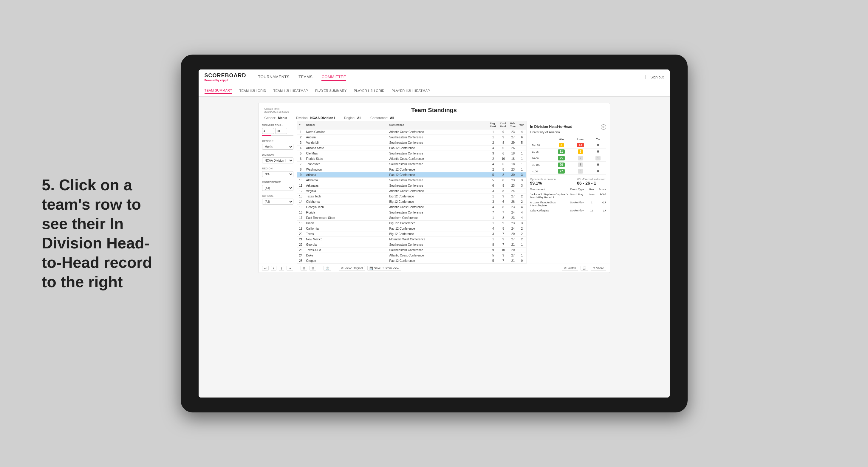 This screenshot has width=868, height=467. What do you see at coordinates (412, 196) in the screenshot?
I see `table-row: 13 Texas Tech Big 12 Conference 1 9 27 2` at bounding box center [412, 196].